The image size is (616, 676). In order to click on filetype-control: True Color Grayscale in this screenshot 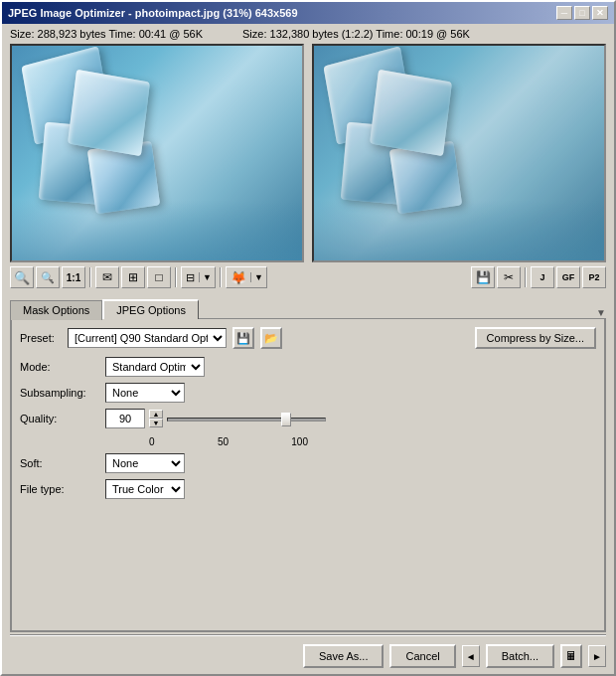, I will do `click(145, 489)`.